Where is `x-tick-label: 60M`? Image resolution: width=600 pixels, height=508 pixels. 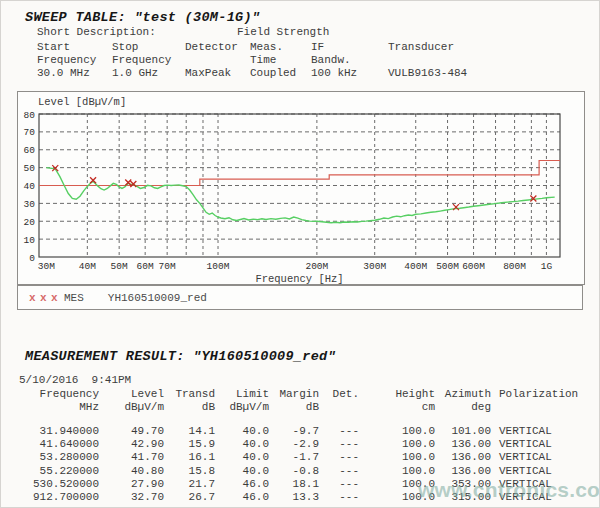
x-tick-label: 60M is located at coordinates (146, 266).